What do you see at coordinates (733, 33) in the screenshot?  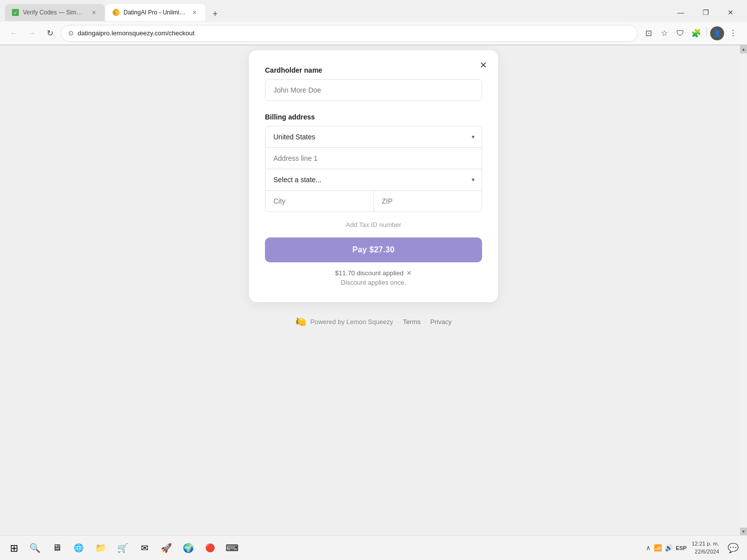 I see `menu-button: ⋮` at bounding box center [733, 33].